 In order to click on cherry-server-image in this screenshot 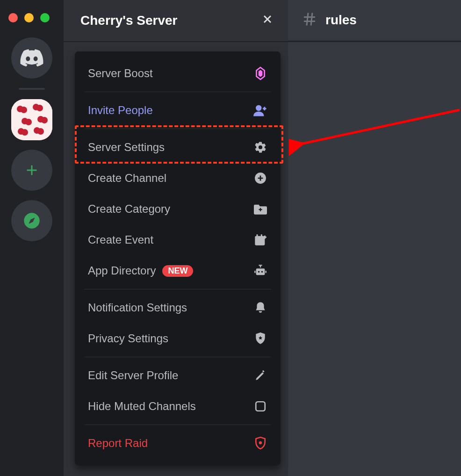, I will do `click(32, 120)`.